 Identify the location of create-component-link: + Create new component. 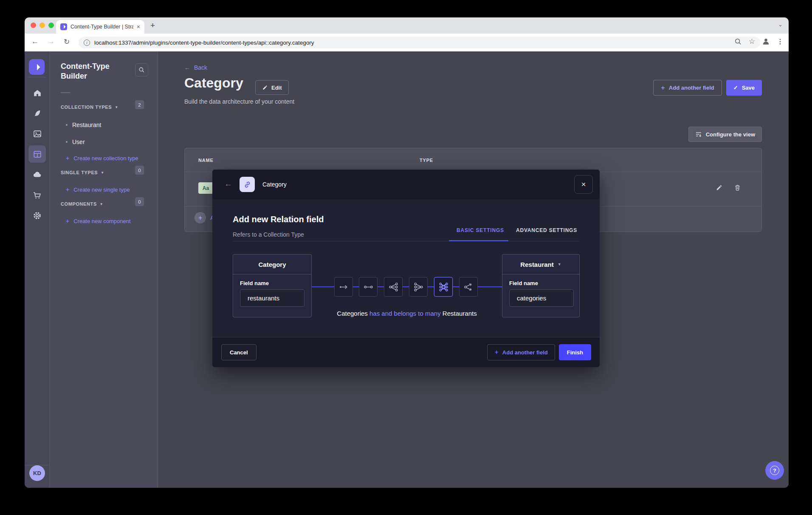
(99, 221).